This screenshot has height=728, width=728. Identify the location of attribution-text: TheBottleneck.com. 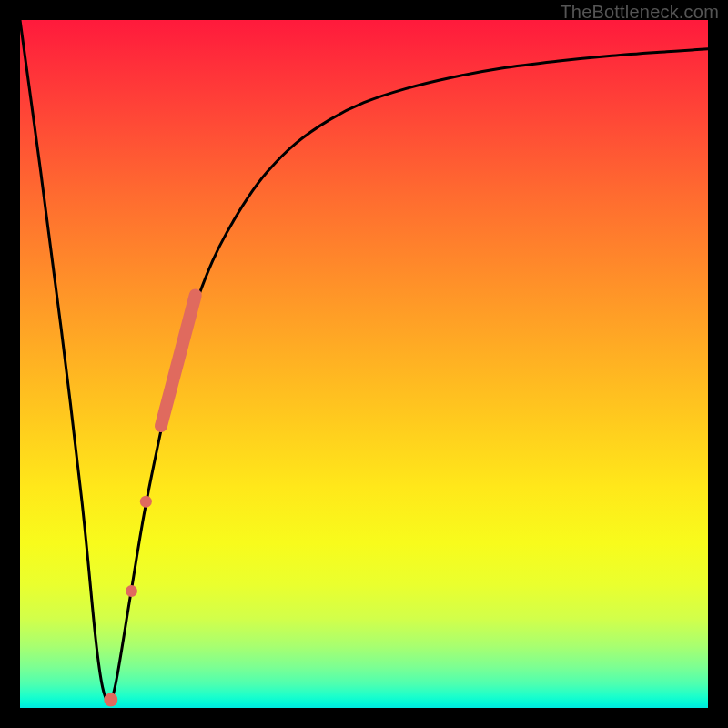
(639, 13).